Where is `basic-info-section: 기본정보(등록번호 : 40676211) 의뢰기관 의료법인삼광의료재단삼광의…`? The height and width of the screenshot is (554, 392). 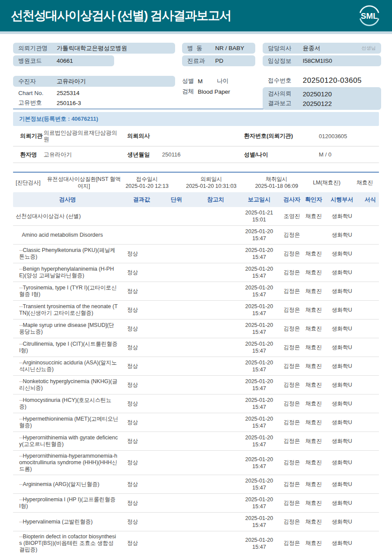
basic-info-section: 기본정보(등록번호 : 40676211) 의뢰기관 의료법인삼광의료재단삼광의… is located at coordinates (196, 136).